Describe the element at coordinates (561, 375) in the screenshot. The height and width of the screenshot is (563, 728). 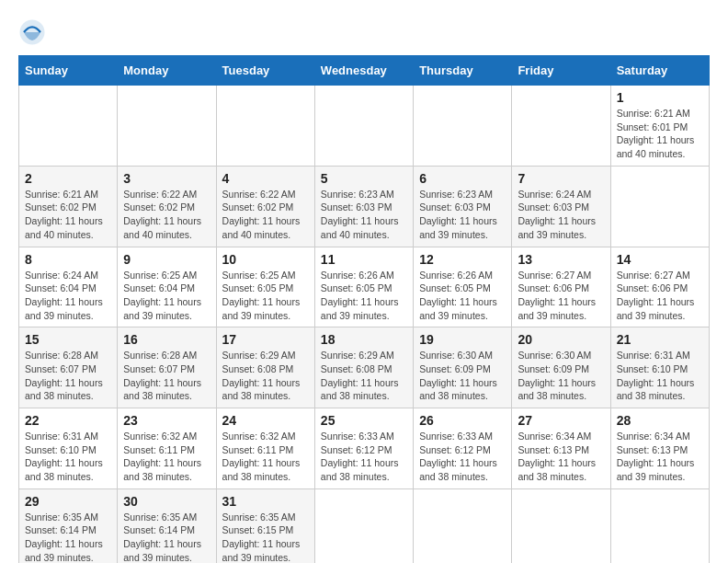
I see `day-info: Sunrise: 6:30 AMSunset: 6:09 PMDaylight:…` at that location.